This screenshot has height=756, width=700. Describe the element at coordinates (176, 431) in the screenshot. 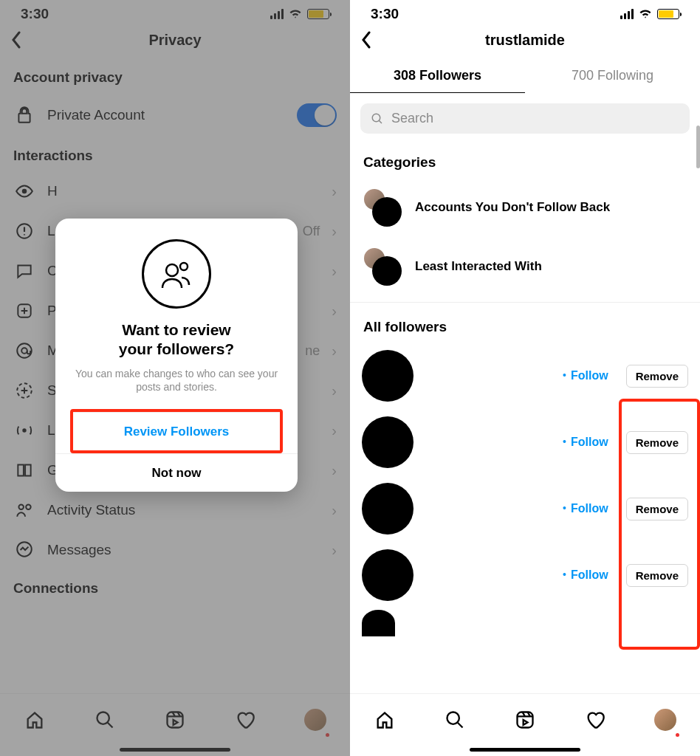

I see `review-followers-button: Review Followers` at that location.